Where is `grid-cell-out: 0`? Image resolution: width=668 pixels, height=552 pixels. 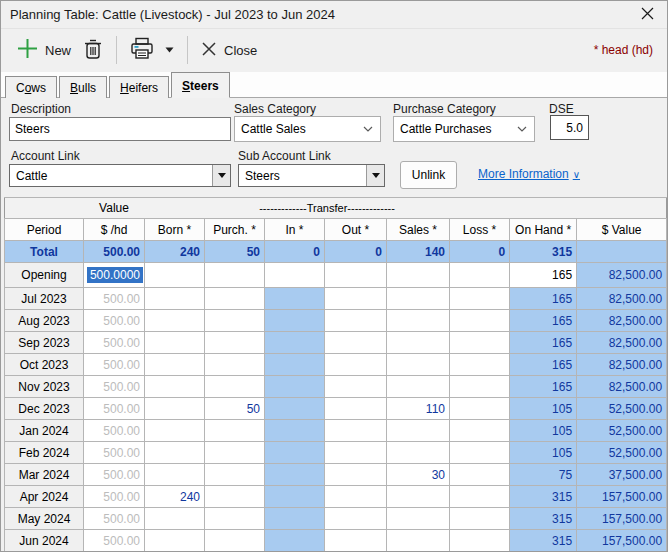
grid-cell-out: 0 is located at coordinates (356, 252).